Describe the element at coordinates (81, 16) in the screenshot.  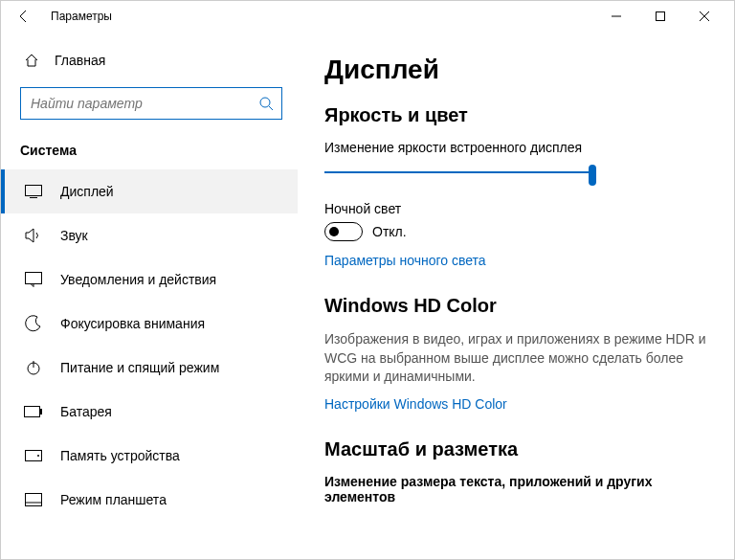
I see `window-title: Параметры` at that location.